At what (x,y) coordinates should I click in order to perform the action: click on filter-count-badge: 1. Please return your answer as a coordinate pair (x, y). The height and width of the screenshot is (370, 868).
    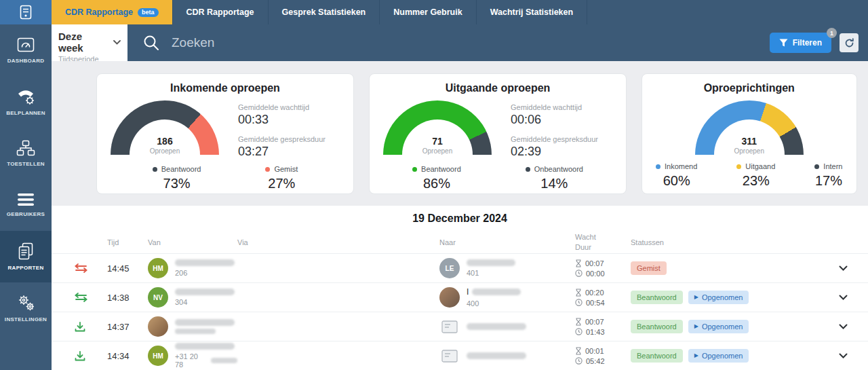
    Looking at the image, I should click on (831, 33).